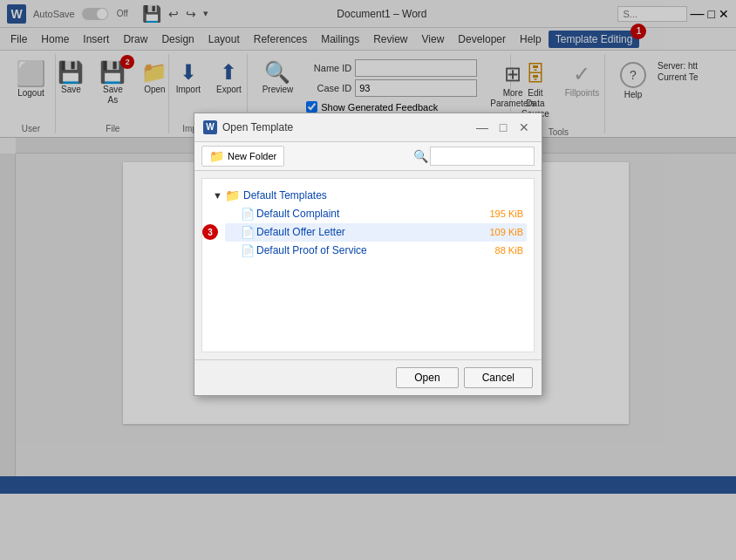 This screenshot has width=736, height=560. What do you see at coordinates (373, 214) in the screenshot?
I see `file-name-complaint: Default Complaint` at bounding box center [373, 214].